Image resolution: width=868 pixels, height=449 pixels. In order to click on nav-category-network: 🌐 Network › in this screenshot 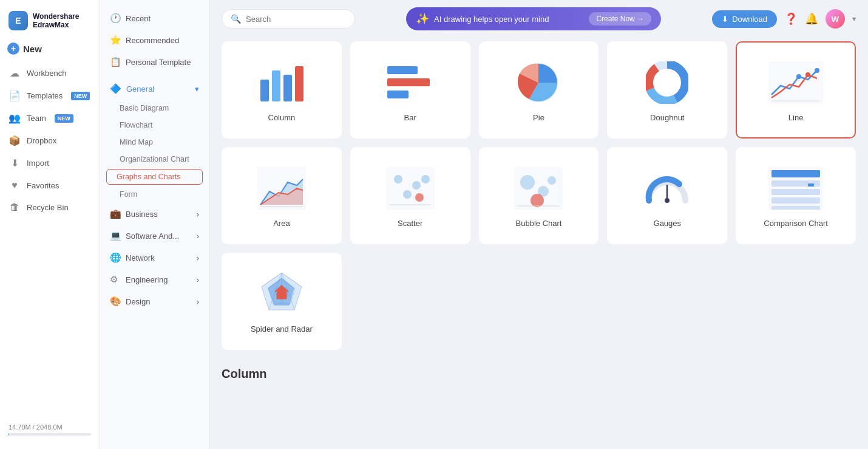, I will do `click(154, 258)`.